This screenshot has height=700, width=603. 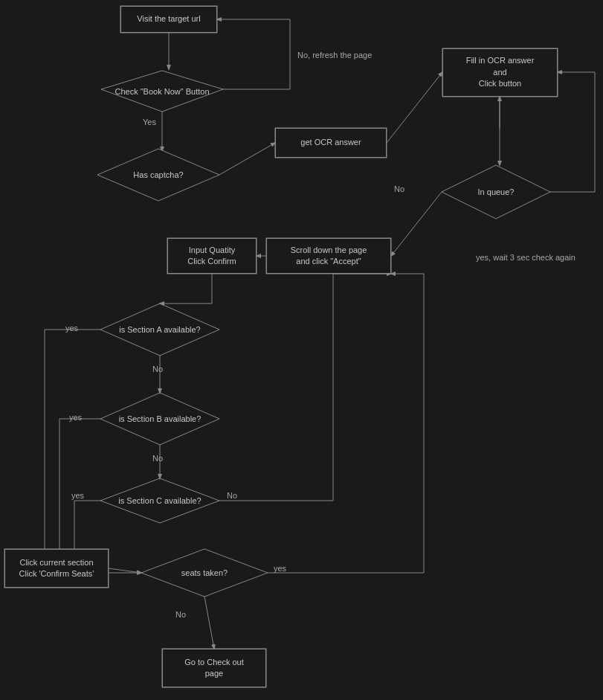 What do you see at coordinates (158, 369) in the screenshot?
I see `label-no-sectionA: No` at bounding box center [158, 369].